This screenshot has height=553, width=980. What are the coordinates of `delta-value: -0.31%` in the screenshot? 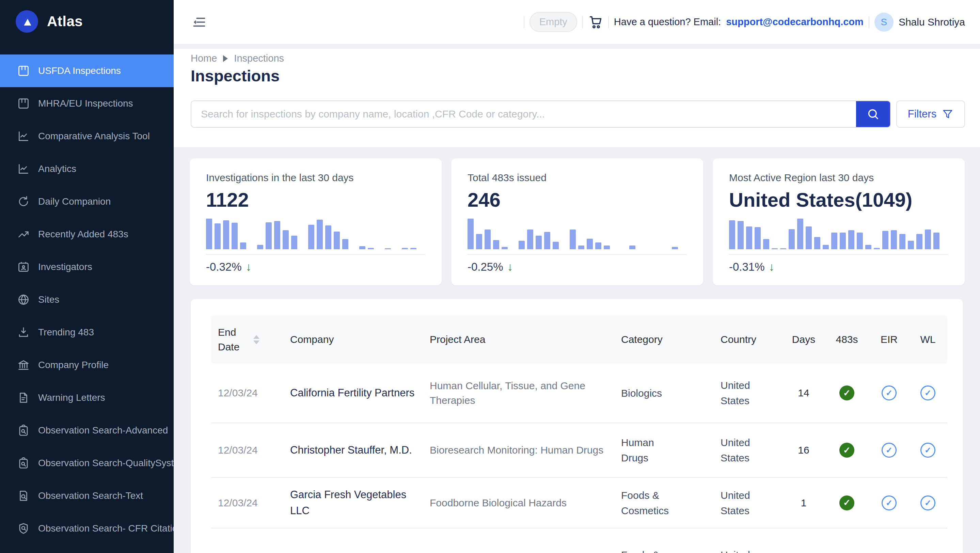 It's located at (747, 267).